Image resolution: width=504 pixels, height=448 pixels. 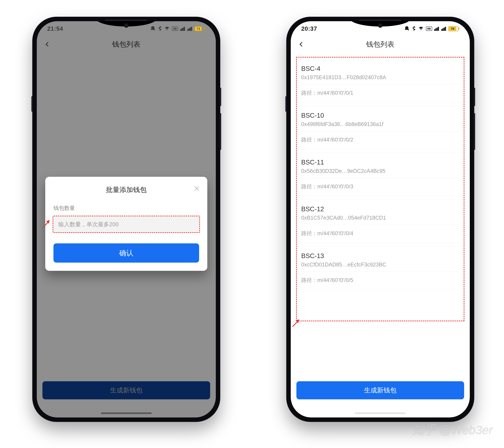 I want to click on app-header: 钱包列表, so click(x=380, y=44).